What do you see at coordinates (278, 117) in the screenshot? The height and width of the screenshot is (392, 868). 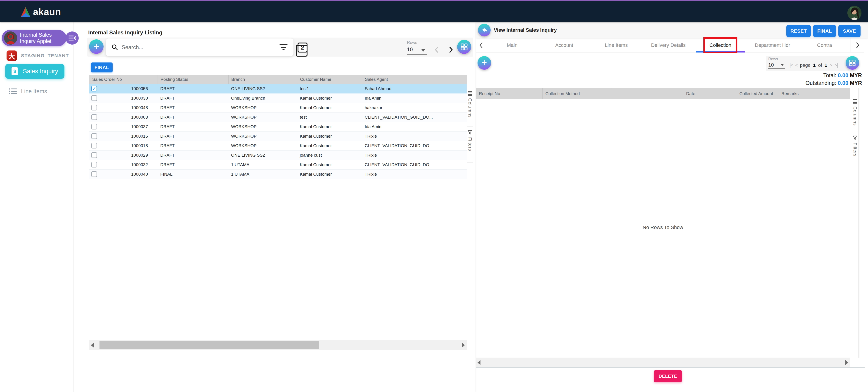 I see `table-row: 1000003DRAFTWORKSHOPtestCLIENT_VALIDATIO…` at bounding box center [278, 117].